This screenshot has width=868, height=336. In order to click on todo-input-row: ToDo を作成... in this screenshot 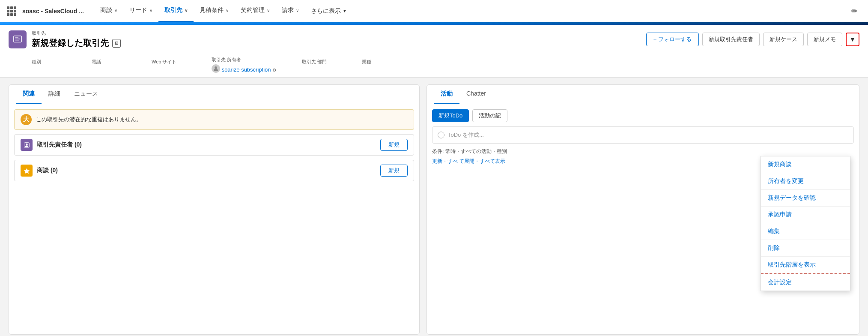, I will do `click(643, 135)`.